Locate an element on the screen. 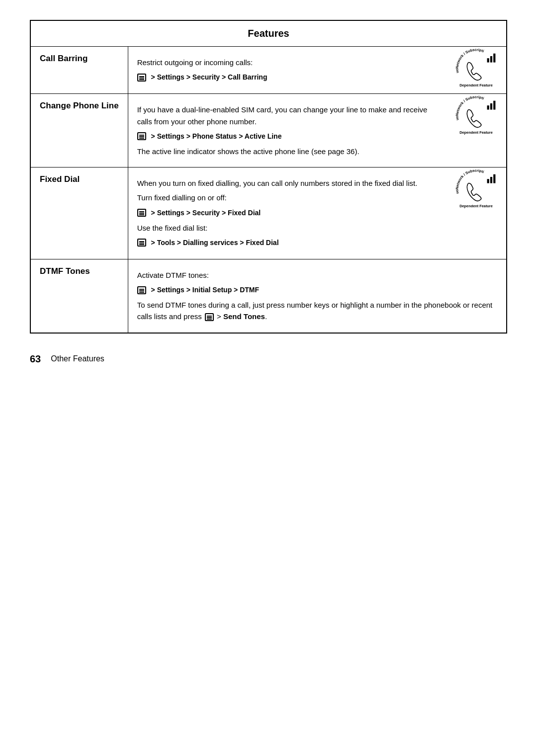  nav-text: > Settings > Phone Status > Active Line is located at coordinates (216, 136).